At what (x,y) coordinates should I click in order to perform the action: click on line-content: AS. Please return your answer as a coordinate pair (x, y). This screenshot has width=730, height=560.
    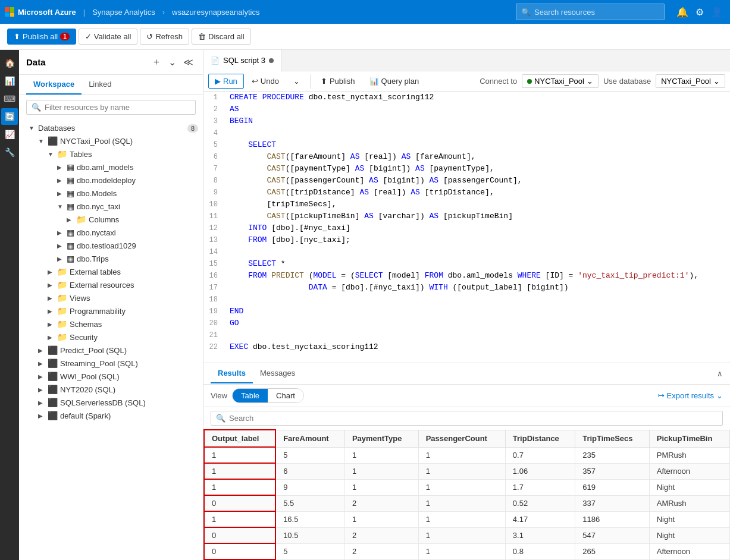
    Looking at the image, I should click on (477, 109).